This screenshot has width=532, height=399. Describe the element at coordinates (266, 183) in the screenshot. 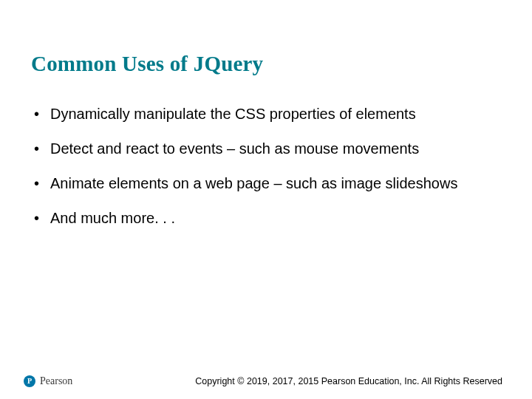

I see `list-item: Animate elements on a web page – such as…` at that location.